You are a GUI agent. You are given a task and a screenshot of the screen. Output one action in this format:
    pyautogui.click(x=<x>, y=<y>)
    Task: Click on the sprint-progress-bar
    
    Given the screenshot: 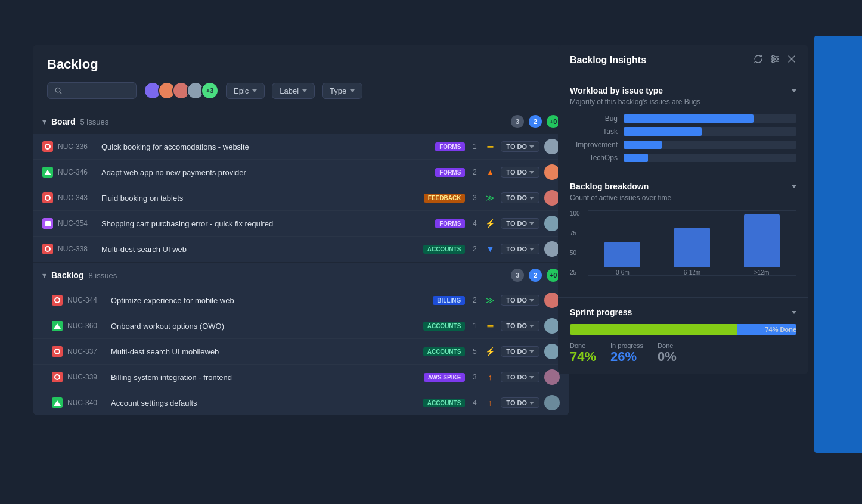 What is the action you would take?
    pyautogui.click(x=683, y=329)
    